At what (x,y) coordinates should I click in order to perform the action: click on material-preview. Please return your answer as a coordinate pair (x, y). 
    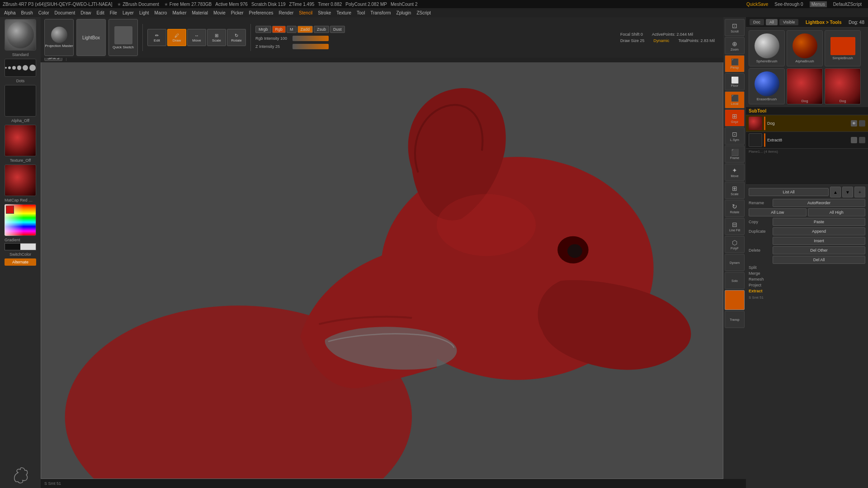
    Looking at the image, I should click on (20, 180).